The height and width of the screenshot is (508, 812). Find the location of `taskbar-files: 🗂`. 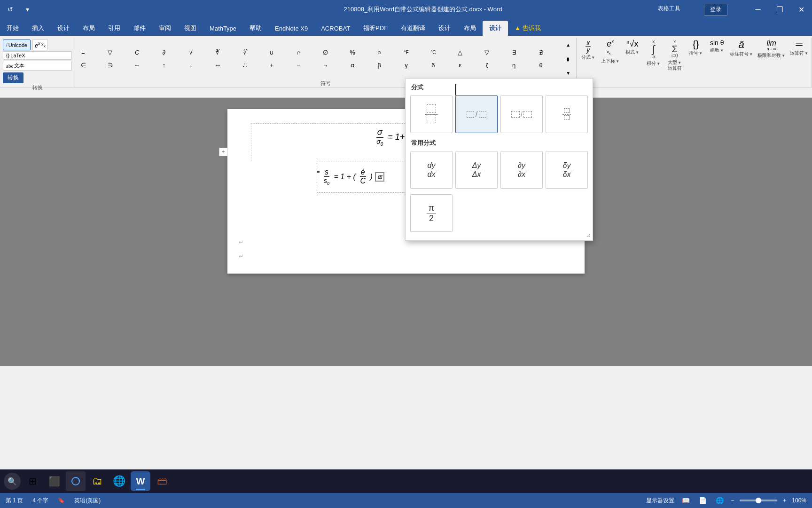

taskbar-files: 🗂 is located at coordinates (97, 481).